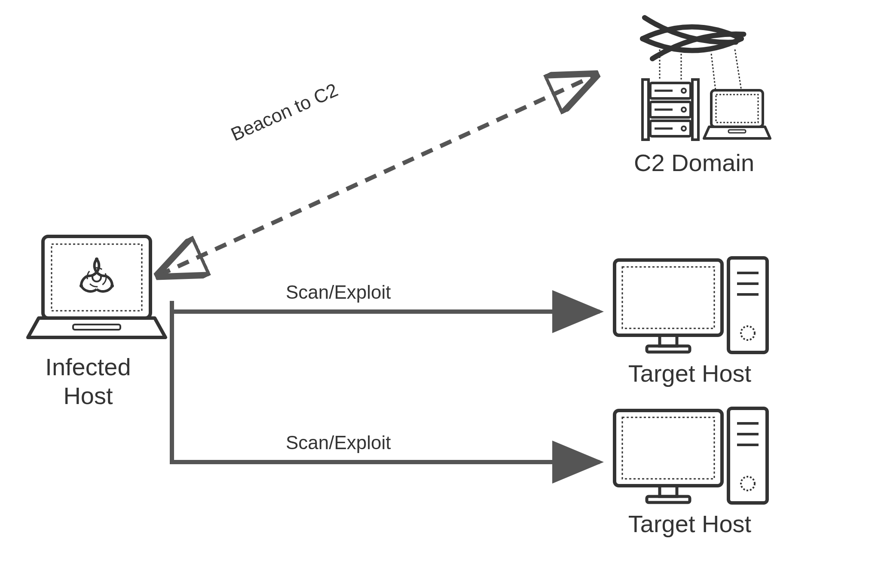  Describe the element at coordinates (690, 524) in the screenshot. I see `target-host-2-label: Target Host` at that location.